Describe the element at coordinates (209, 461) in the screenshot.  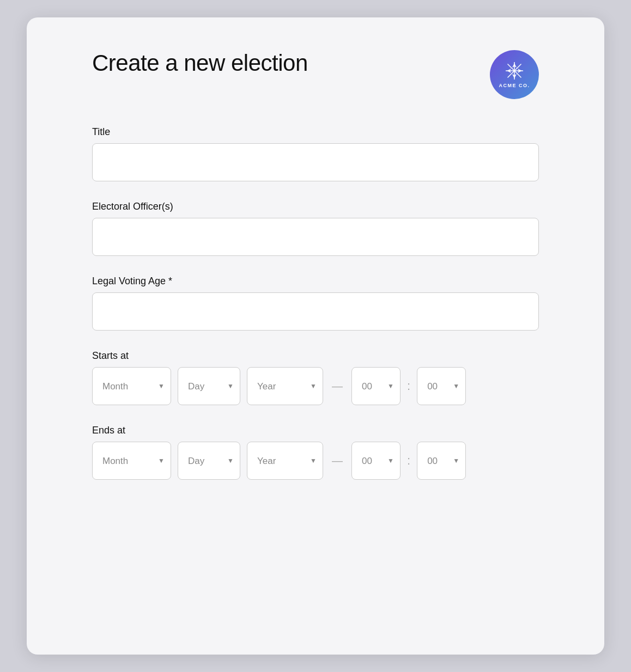
I see `ends-day-wrapper: Day 123 456 789 101112 131415 161718 192…` at that location.